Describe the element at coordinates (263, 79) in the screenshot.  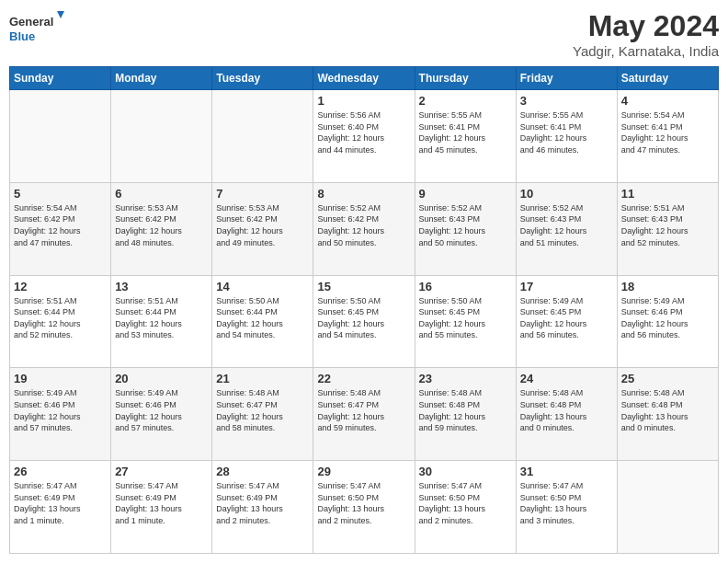
I see `col-tuesday: Tuesday` at that location.